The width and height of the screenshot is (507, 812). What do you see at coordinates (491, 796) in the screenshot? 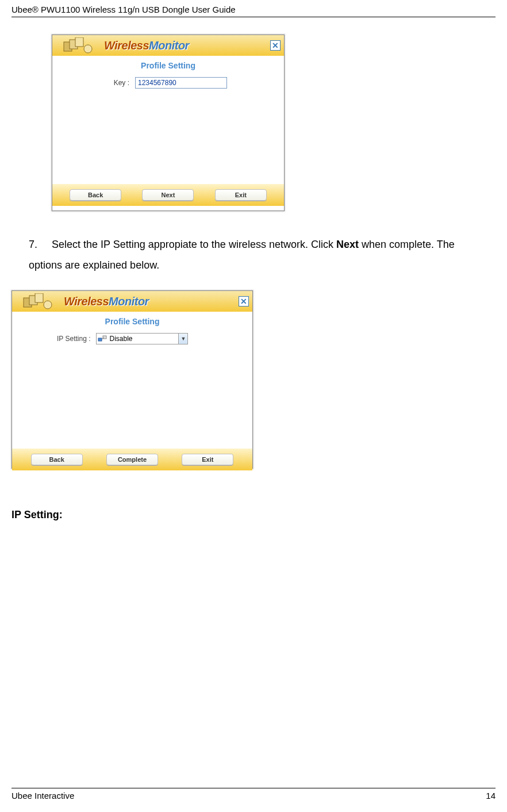
I see `page-number: 14` at bounding box center [491, 796].